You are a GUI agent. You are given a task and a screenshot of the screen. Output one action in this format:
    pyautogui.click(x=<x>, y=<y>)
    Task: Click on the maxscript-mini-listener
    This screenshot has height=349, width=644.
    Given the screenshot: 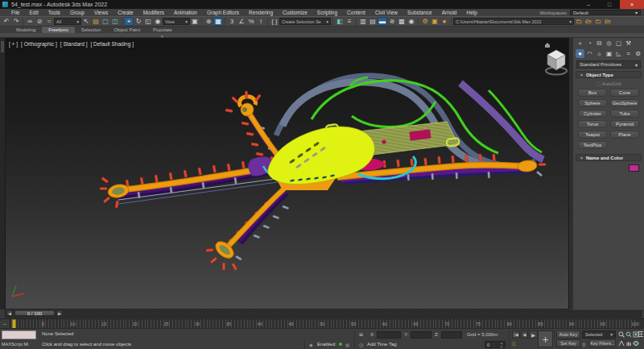 What is the action you would take?
    pyautogui.click(x=19, y=335)
    